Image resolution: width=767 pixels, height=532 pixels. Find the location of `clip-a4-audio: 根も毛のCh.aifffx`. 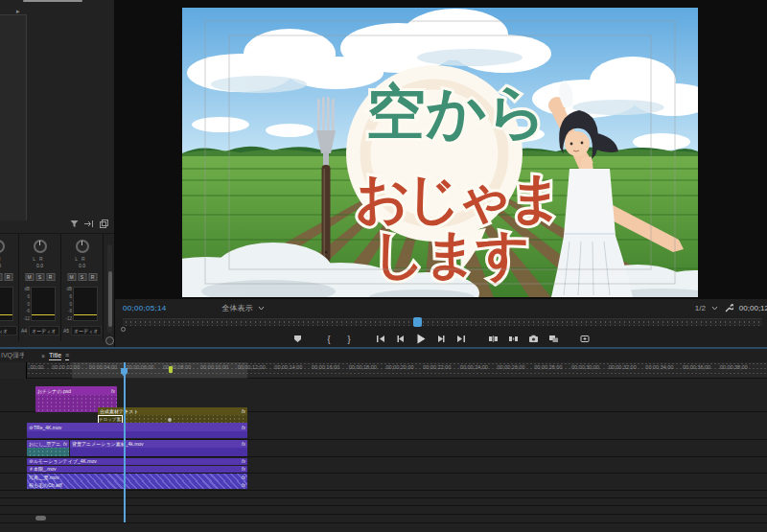

clip-a4-audio: 根も毛のCh.aifffx is located at coordinates (137, 485).